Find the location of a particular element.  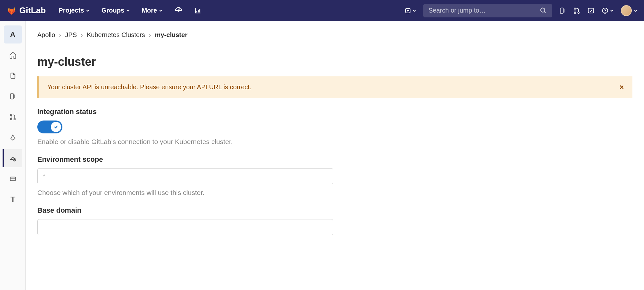

user-menu is located at coordinates (629, 11).